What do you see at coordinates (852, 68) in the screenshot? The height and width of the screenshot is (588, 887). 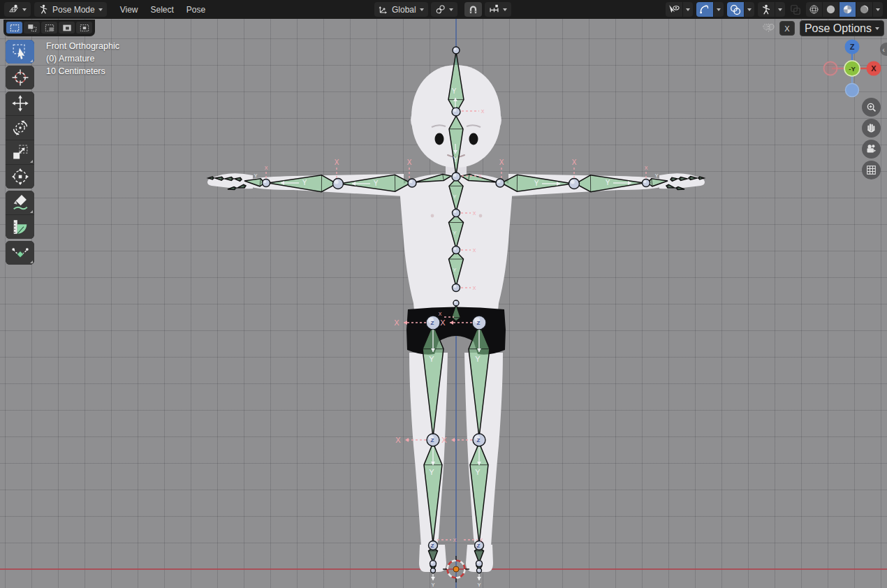 I see `svg-text: -Y` at bounding box center [852, 68].